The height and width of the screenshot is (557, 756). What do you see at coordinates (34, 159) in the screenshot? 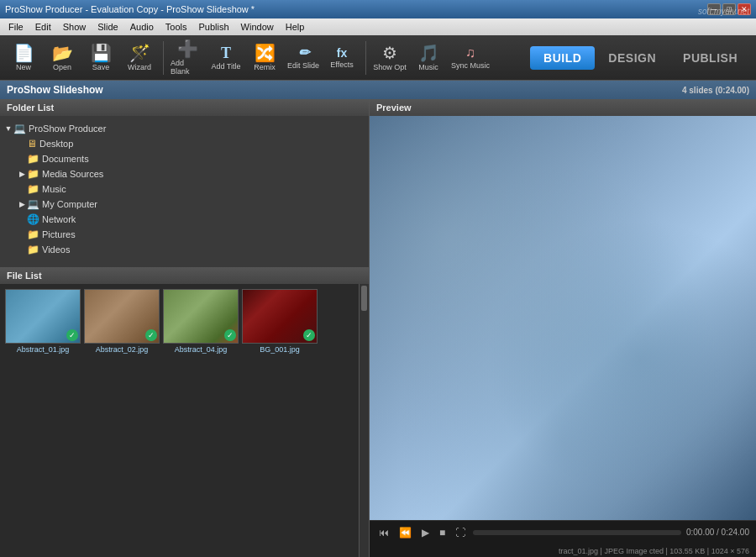
I see `folder-icon-documents: 📁` at bounding box center [34, 159].